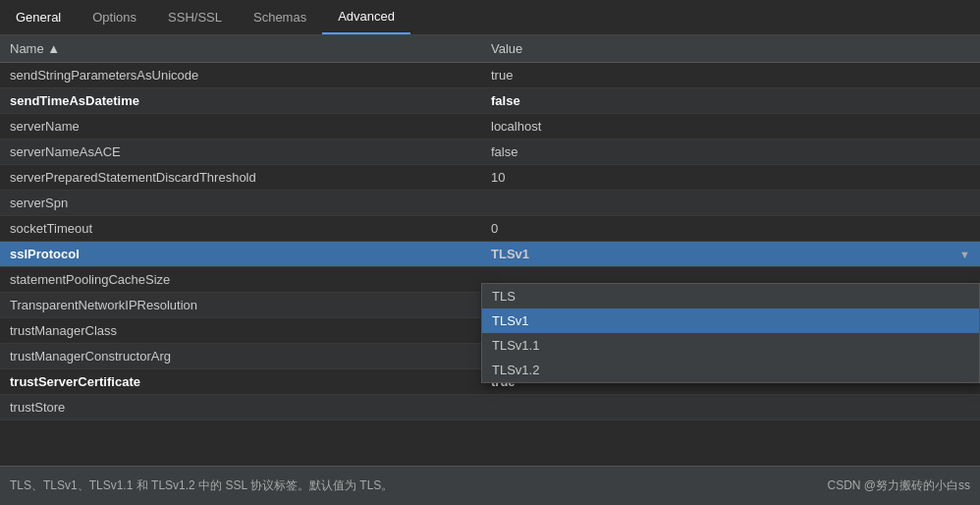 The image size is (980, 505). Describe the element at coordinates (964, 254) in the screenshot. I see `dropdown-arrow-icon: ▼` at that location.